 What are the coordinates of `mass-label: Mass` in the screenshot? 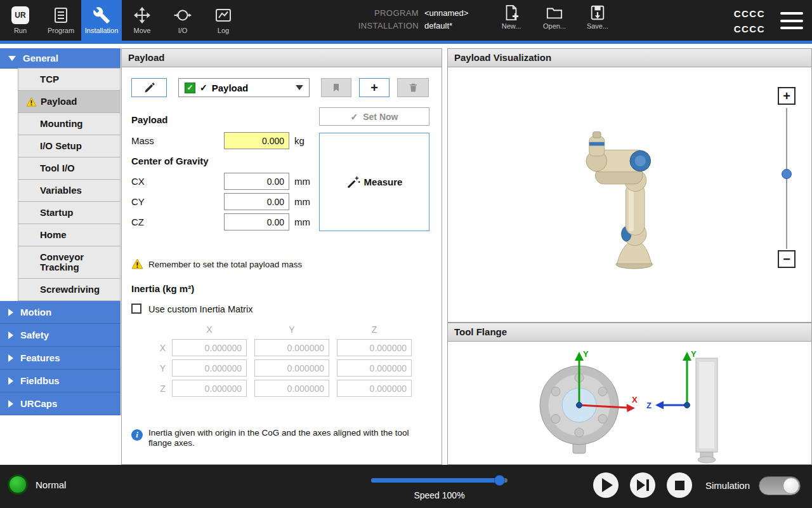 It's located at (143, 141).